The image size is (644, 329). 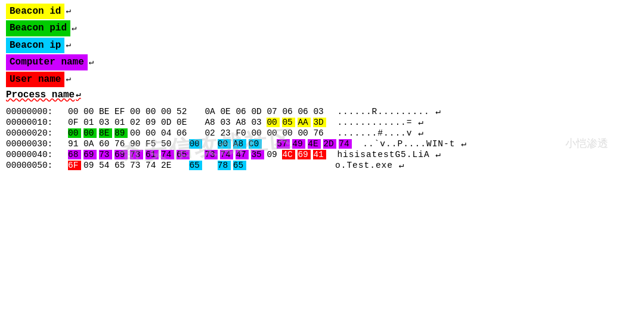 What do you see at coordinates (320, 133) in the screenshot?
I see `hex-byte: 76` at bounding box center [320, 133].